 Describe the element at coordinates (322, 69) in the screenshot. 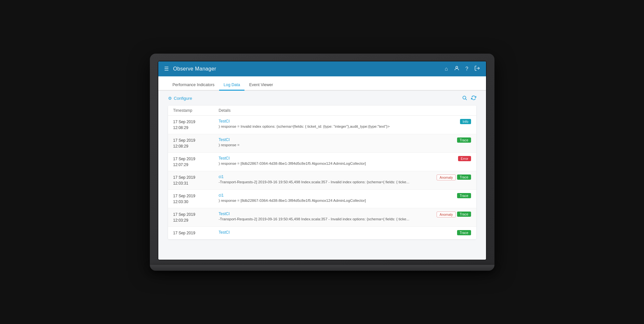

I see `top-navigation: ☰ Observe Manager ⌂ ?` at that location.